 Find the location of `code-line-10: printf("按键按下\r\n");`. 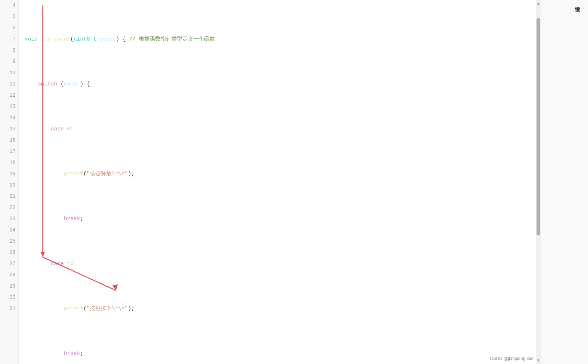

code-line-10: printf("按键按下\r\n"); is located at coordinates (280, 309).